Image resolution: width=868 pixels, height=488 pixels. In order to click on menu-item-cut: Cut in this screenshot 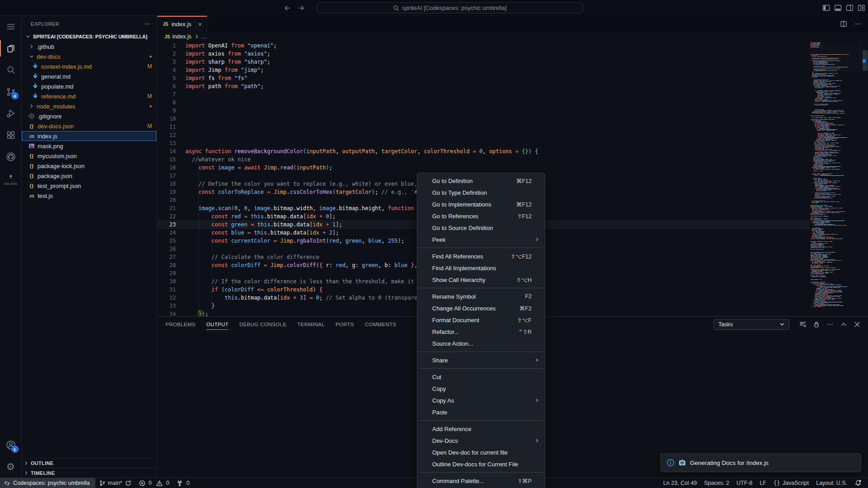, I will do `click(481, 377)`.